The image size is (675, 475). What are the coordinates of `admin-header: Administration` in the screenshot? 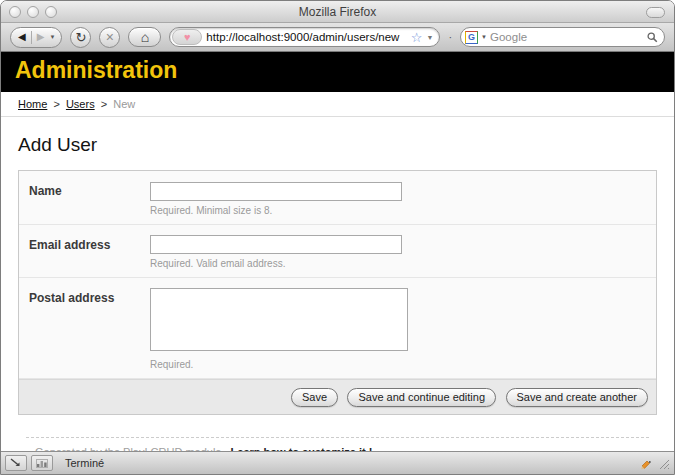 It's located at (338, 72).